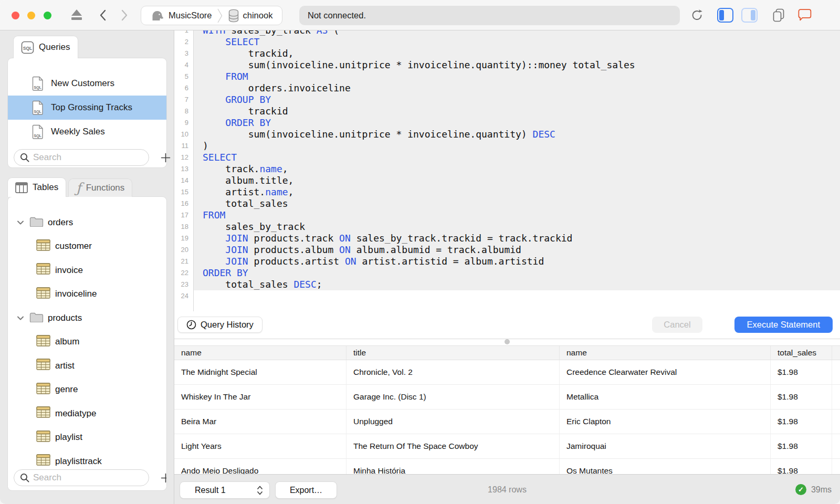 The height and width of the screenshot is (504, 840). I want to click on table-cell: Creedence Clearwater Revival, so click(665, 372).